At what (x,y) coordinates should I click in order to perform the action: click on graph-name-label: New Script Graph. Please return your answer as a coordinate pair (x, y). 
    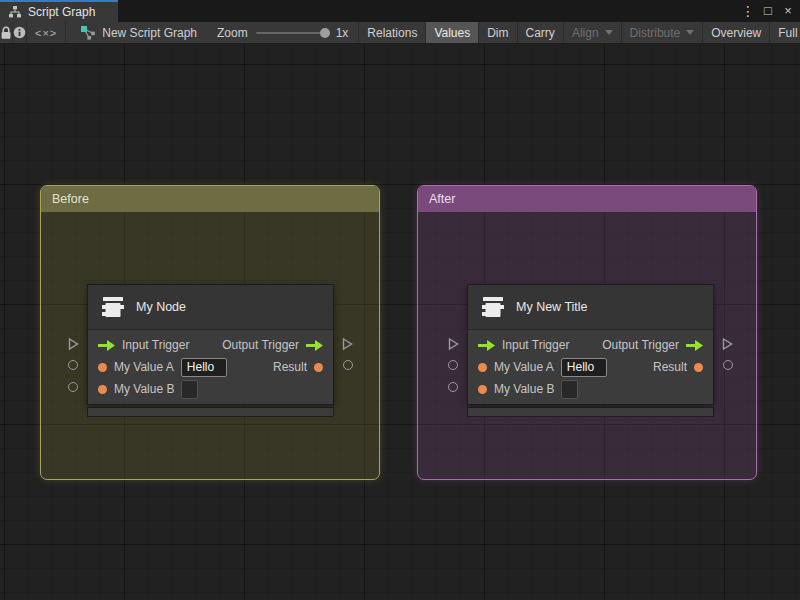
    Looking at the image, I should click on (150, 33).